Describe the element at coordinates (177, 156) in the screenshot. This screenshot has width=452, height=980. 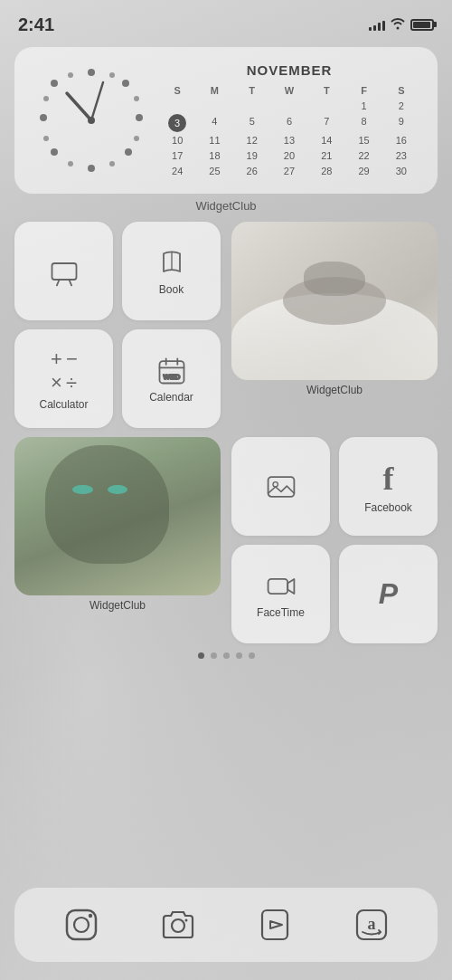
I see `cal-cell: 17` at that location.